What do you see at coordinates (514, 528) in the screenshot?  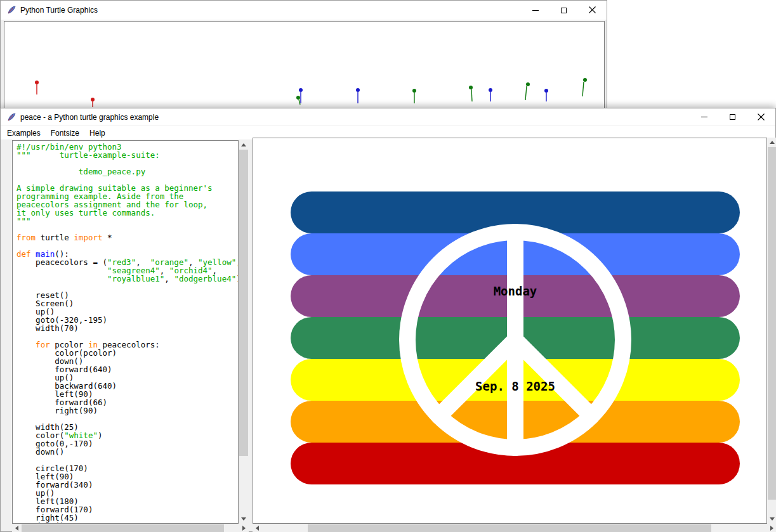 I see `canvas-horizontal-scrollbar` at bounding box center [514, 528].